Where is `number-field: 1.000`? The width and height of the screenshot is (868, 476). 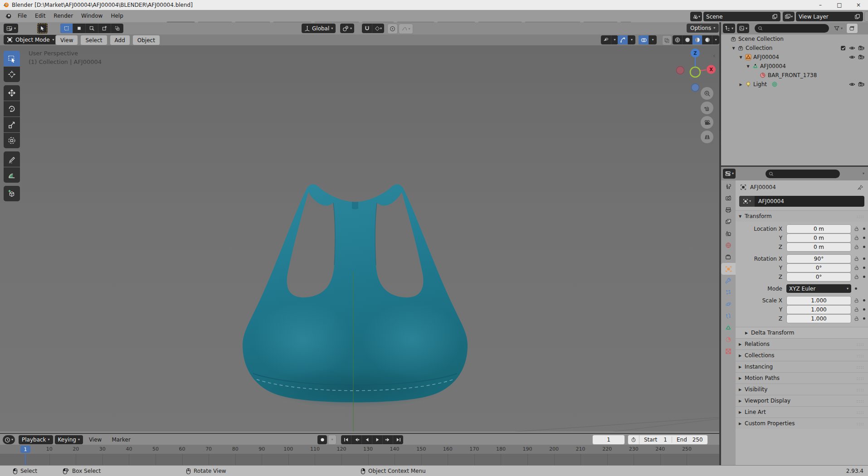 number-field: 1.000 is located at coordinates (819, 301).